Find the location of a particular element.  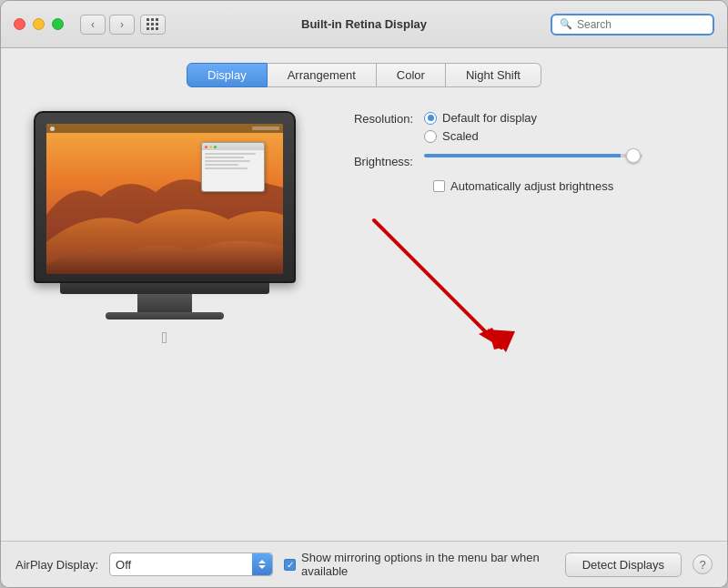

help-button: ? is located at coordinates (703, 564).